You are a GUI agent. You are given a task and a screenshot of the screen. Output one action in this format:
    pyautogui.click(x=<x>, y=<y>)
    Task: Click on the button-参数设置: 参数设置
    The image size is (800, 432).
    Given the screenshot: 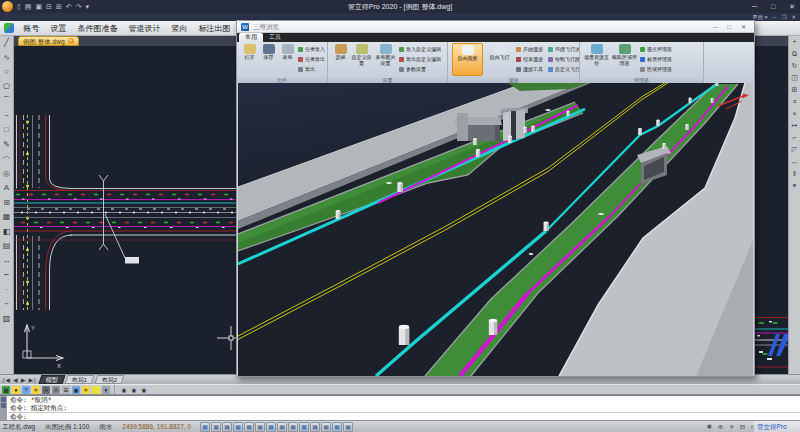 What is the action you would take?
    pyautogui.click(x=423, y=69)
    